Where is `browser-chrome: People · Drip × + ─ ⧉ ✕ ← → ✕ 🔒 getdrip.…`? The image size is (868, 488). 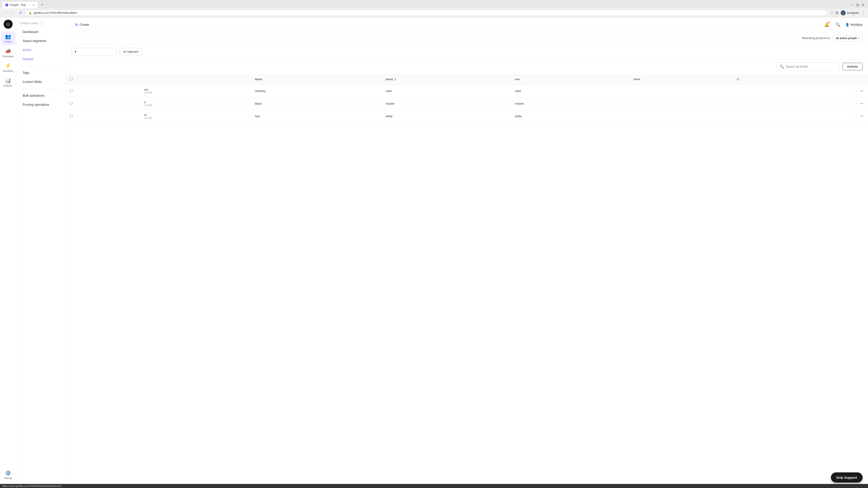
browser-chrome: People · Drip × + ─ ⧉ ✕ ← → ✕ 🔒 getdrip.… is located at coordinates (434, 9).